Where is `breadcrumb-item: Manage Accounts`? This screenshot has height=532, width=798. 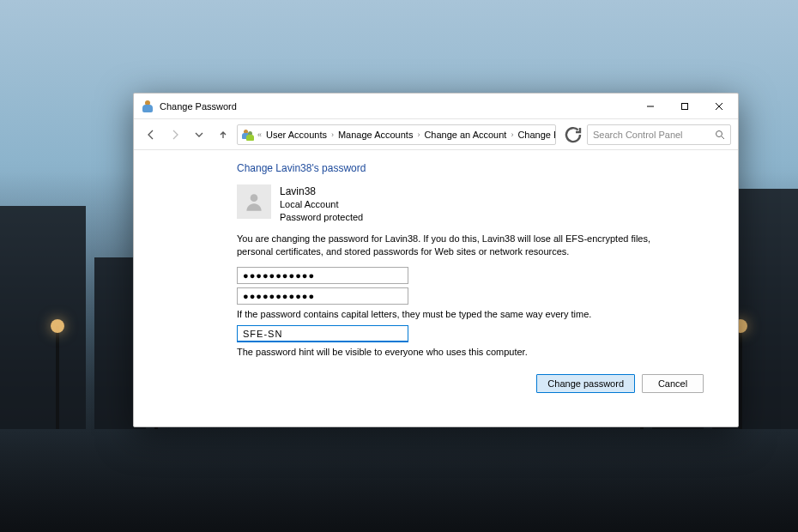
breadcrumb-item: Manage Accounts is located at coordinates (376, 135).